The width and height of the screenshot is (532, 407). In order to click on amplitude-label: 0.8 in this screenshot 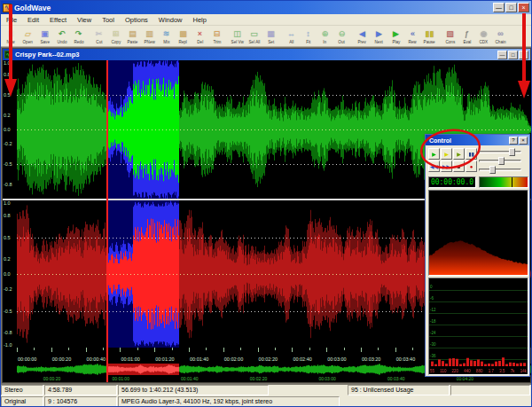, I will do `click(7, 215)`.